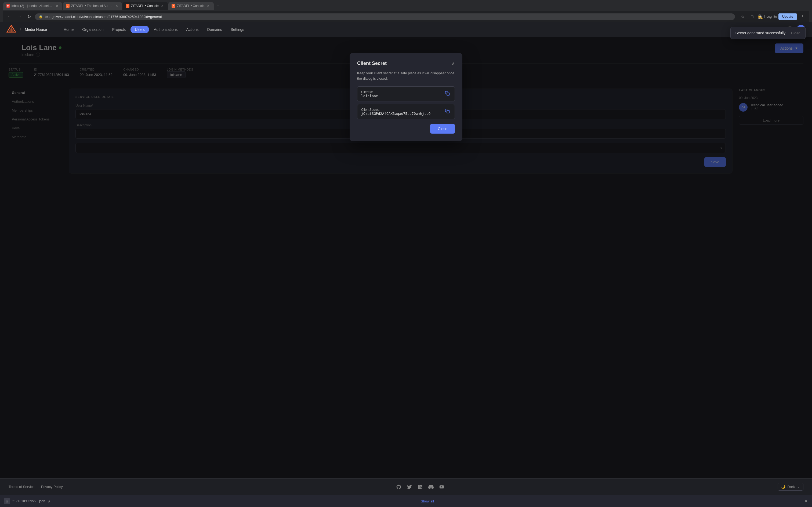 This screenshot has width=812, height=507. What do you see at coordinates (788, 17) in the screenshot?
I see `update-button: Update` at bounding box center [788, 17].